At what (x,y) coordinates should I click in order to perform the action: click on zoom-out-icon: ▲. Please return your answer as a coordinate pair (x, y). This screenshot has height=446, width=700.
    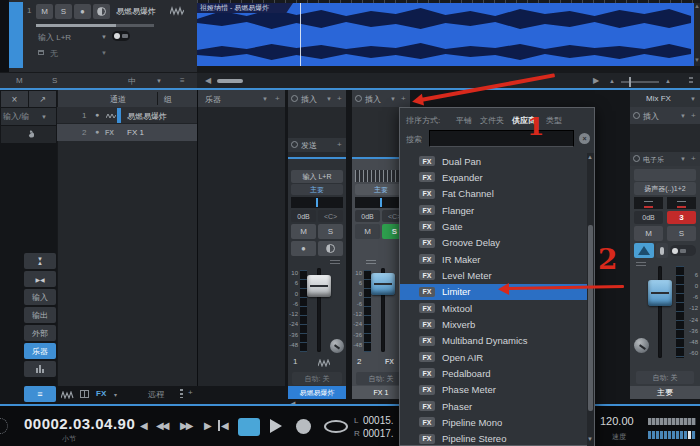
    Looking at the image, I should click on (612, 81).